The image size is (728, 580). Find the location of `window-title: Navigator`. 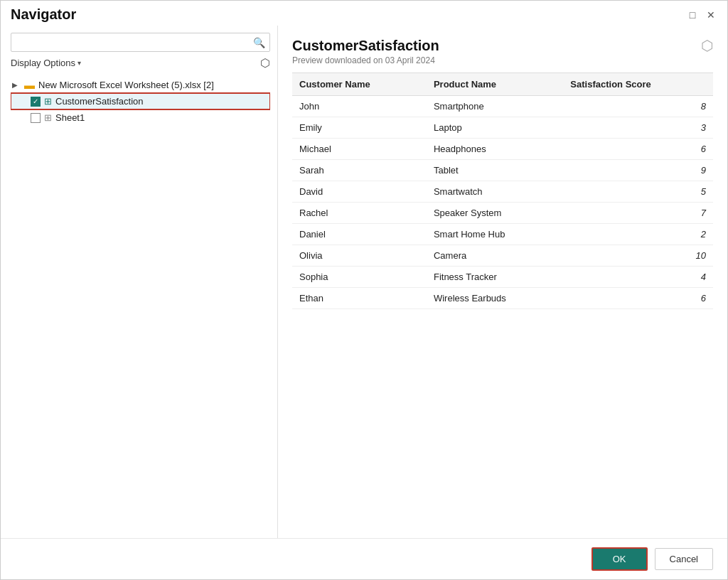

window-title: Navigator is located at coordinates (43, 14).